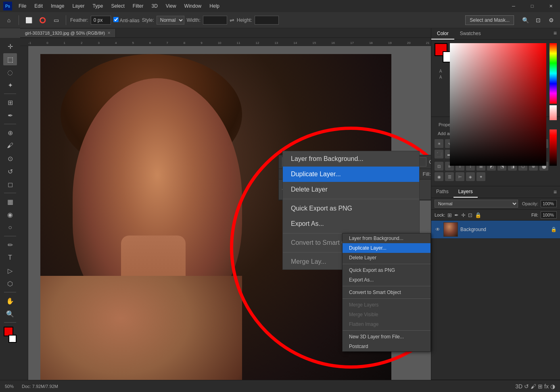  What do you see at coordinates (549, 204) in the screenshot?
I see `opacity-input` at bounding box center [549, 204].